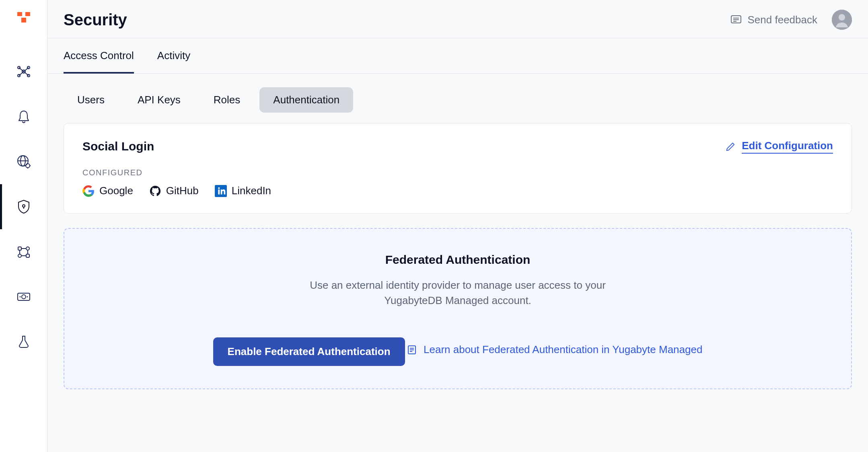 Image resolution: width=868 pixels, height=452 pixels. Describe the element at coordinates (116, 191) in the screenshot. I see `provider-label: Google` at that location.